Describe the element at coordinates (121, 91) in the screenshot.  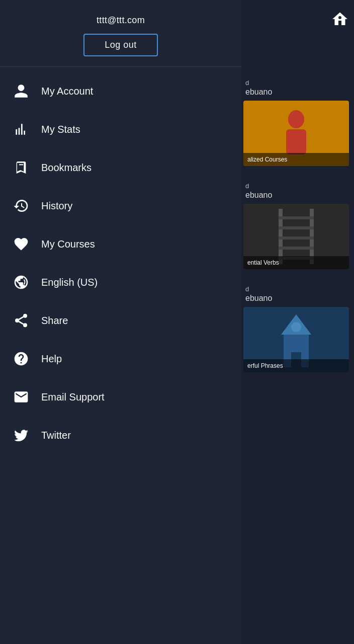
I see `menu-item-my-account: My Account` at that location.